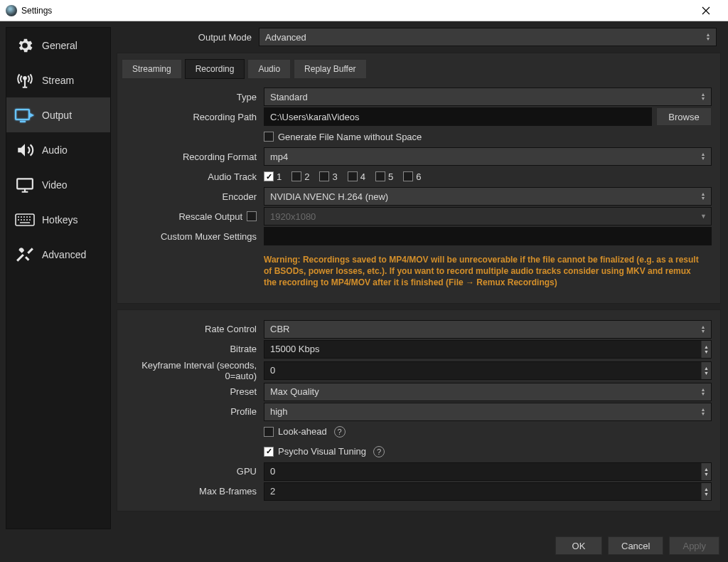 This screenshot has height=562, width=728. I want to click on custom-muxer-label: Custom Muxer Settings, so click(193, 236).